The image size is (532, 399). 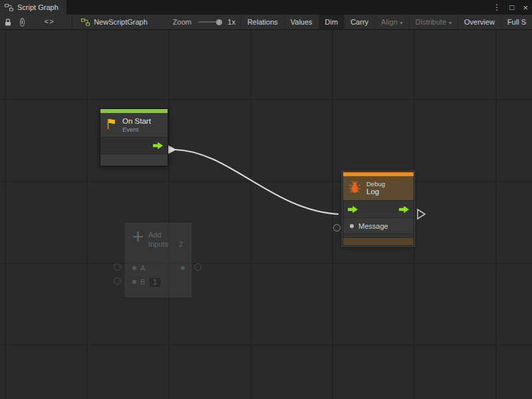 I want to click on relations-button: Relations, so click(x=262, y=22).